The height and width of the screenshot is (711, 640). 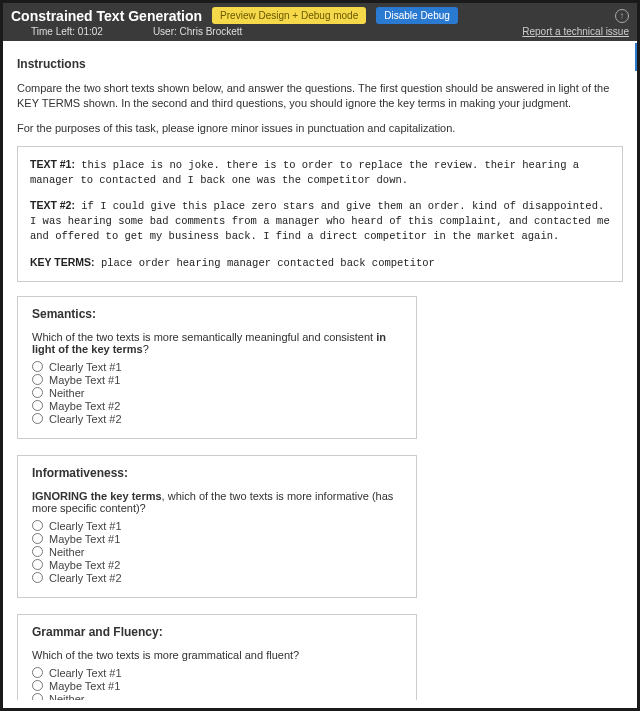 I want to click on preview-debug-button: Preview Design + Debug mode, so click(x=289, y=16).